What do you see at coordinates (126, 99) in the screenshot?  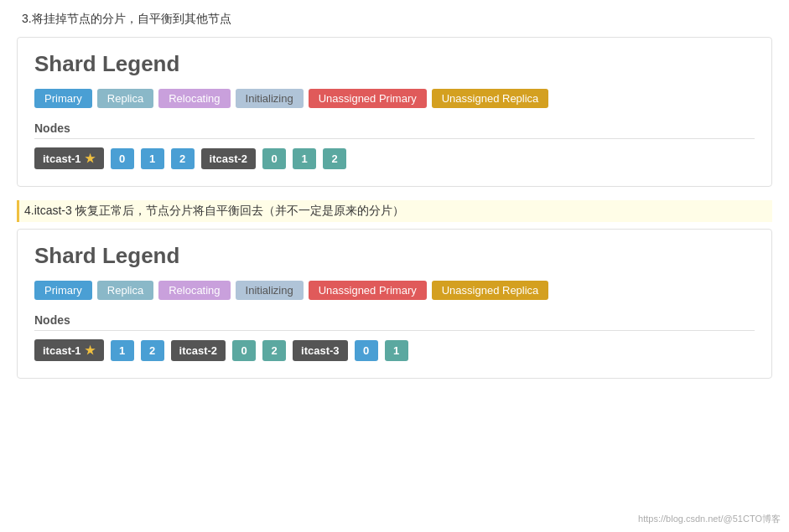 I see `badge-replica-1: Replica` at bounding box center [126, 99].